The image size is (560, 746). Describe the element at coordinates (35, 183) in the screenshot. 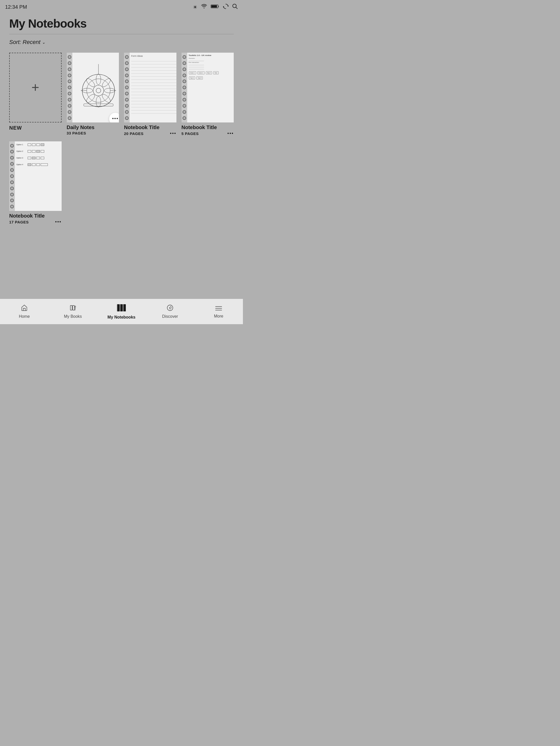

I see `notebook-item-4: Option 1 Option 2` at that location.